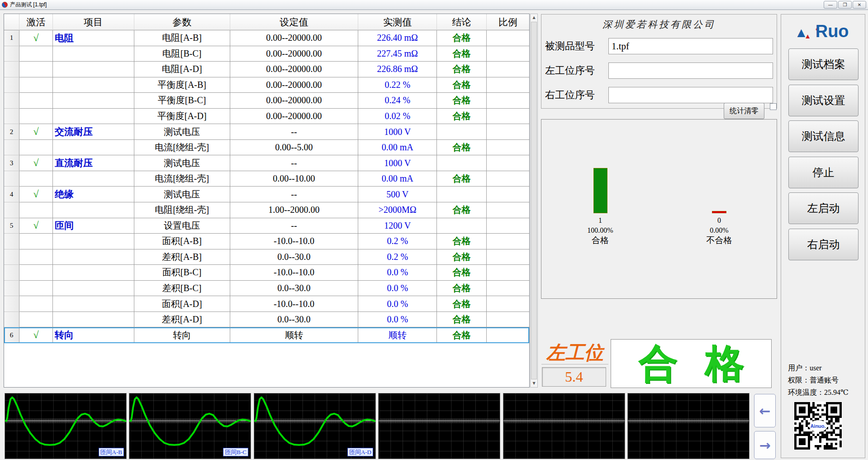 The height and width of the screenshot is (460, 868). Describe the element at coordinates (267, 132) in the screenshot. I see `table-row: 2√交流耐压测试电压--1000 V` at that location.